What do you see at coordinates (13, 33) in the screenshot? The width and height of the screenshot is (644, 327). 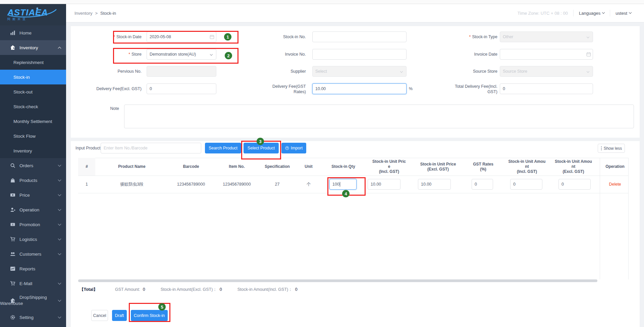 I see `bar-chart-icon` at bounding box center [13, 33].